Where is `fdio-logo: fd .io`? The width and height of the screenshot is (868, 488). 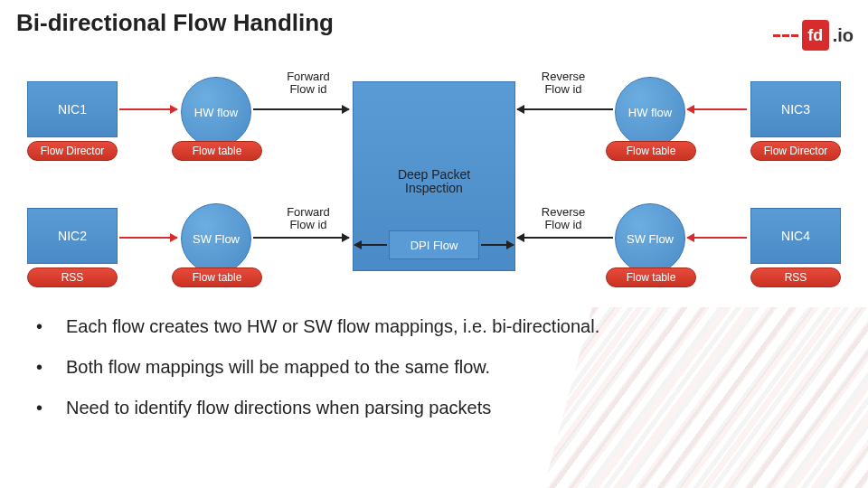 fdio-logo: fd .io is located at coordinates (814, 35).